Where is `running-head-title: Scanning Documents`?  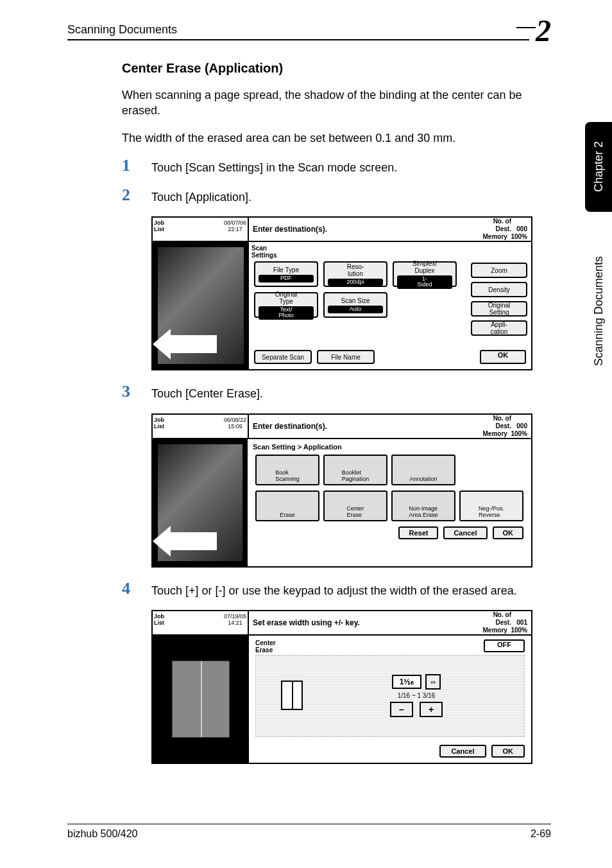
running-head-title: Scanning Documents is located at coordinates (122, 30).